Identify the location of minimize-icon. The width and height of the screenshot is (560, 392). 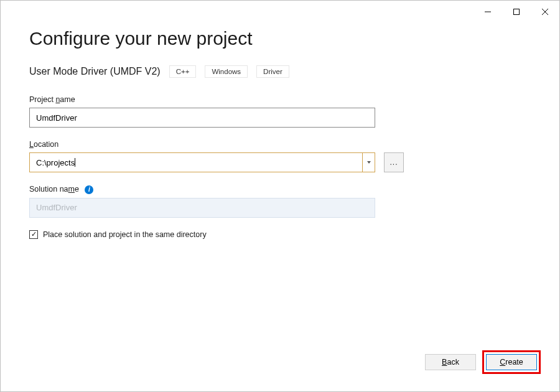
(488, 12).